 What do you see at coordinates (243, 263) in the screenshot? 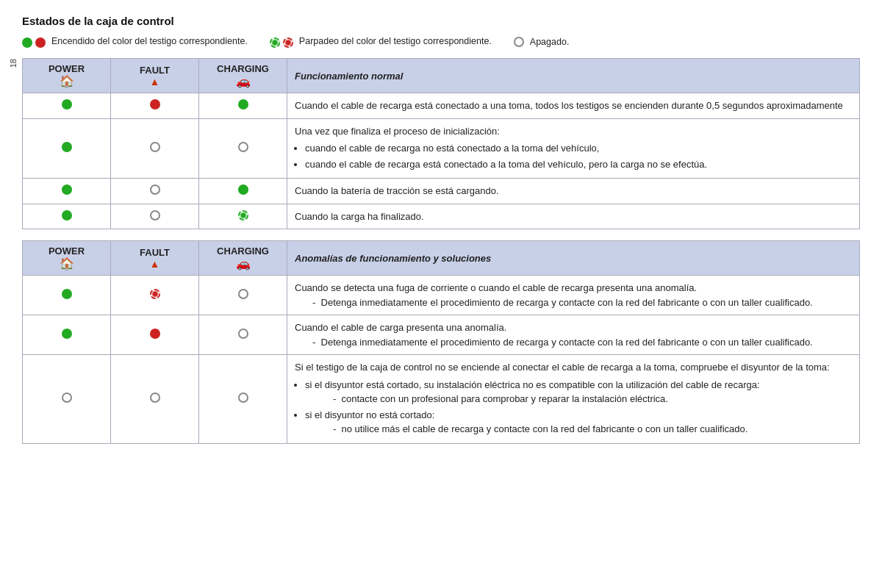
I see `car-icon-2: 🚗` at bounding box center [243, 263].